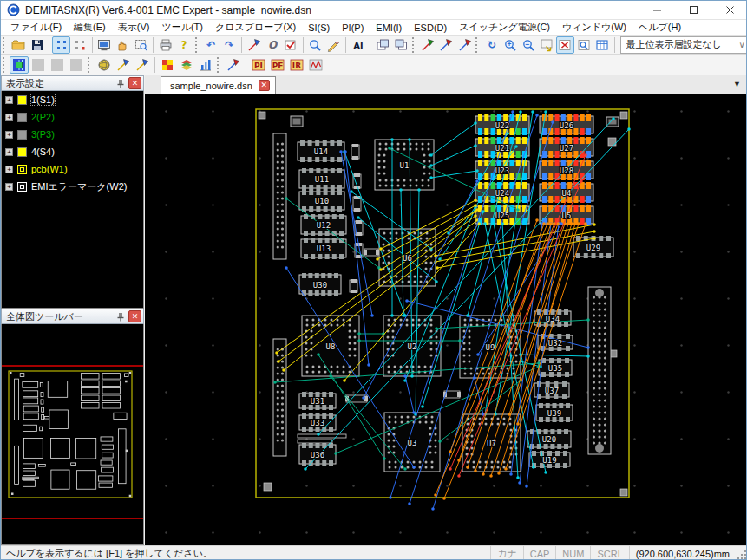  Describe the element at coordinates (73, 169) in the screenshot. I see `layer-row-pcb(W1): +pcb(W1)` at that location.